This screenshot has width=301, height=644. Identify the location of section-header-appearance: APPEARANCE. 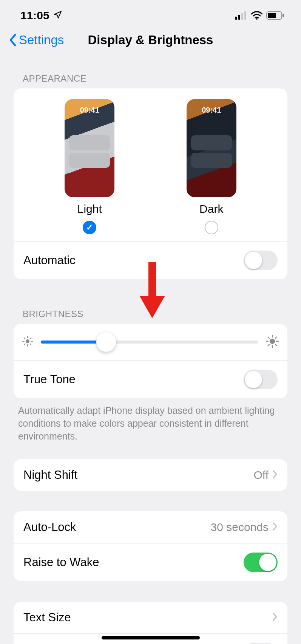
(150, 72).